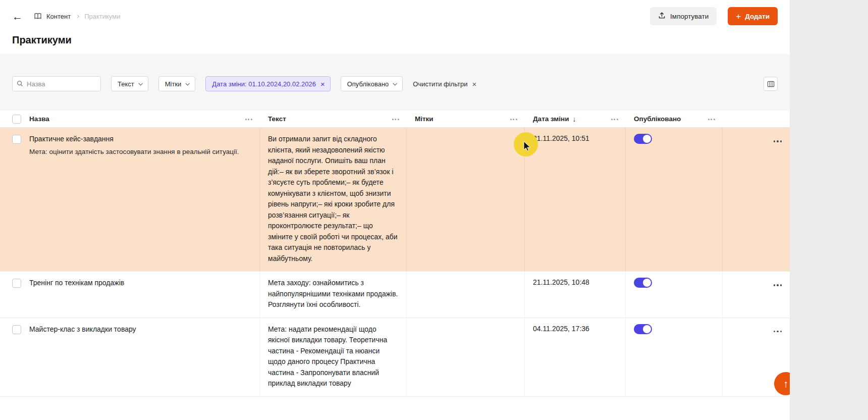  I want to click on breadcrumb-current: Практикуми, so click(102, 16).